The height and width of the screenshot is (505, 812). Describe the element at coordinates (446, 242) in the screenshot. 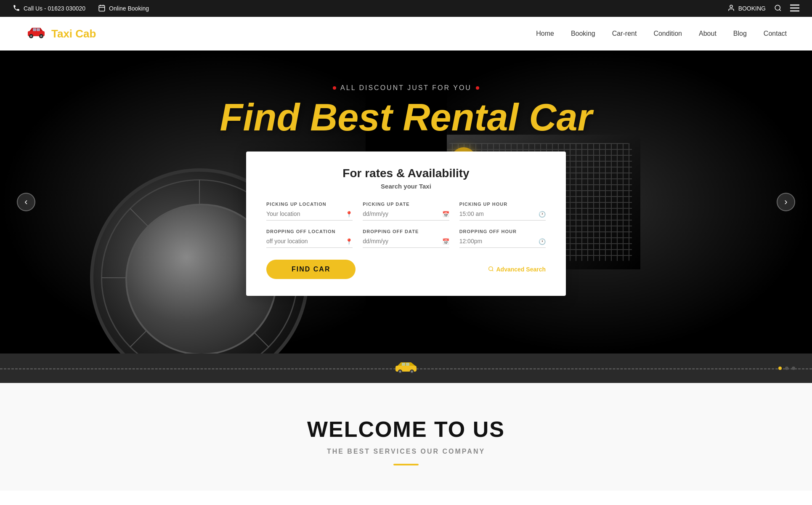

I see `calendar-icon-2: 📅` at that location.